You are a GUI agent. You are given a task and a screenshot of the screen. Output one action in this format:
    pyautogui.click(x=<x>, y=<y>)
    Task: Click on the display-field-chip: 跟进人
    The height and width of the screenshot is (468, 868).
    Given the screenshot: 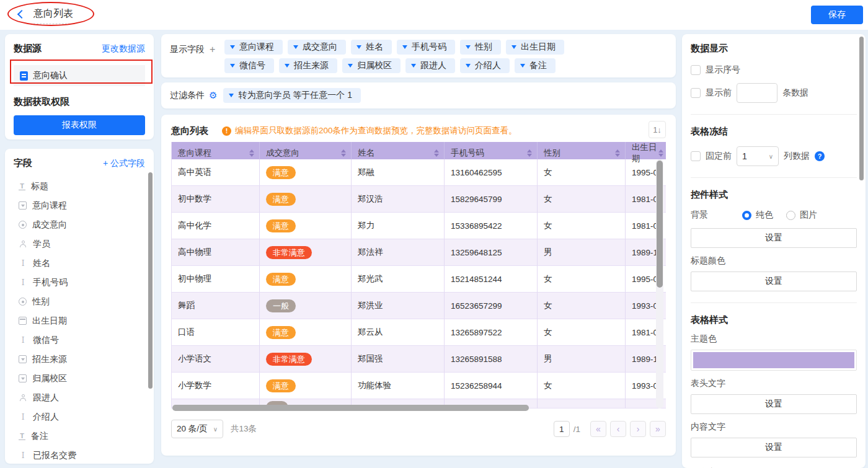 What is the action you would take?
    pyautogui.click(x=430, y=66)
    